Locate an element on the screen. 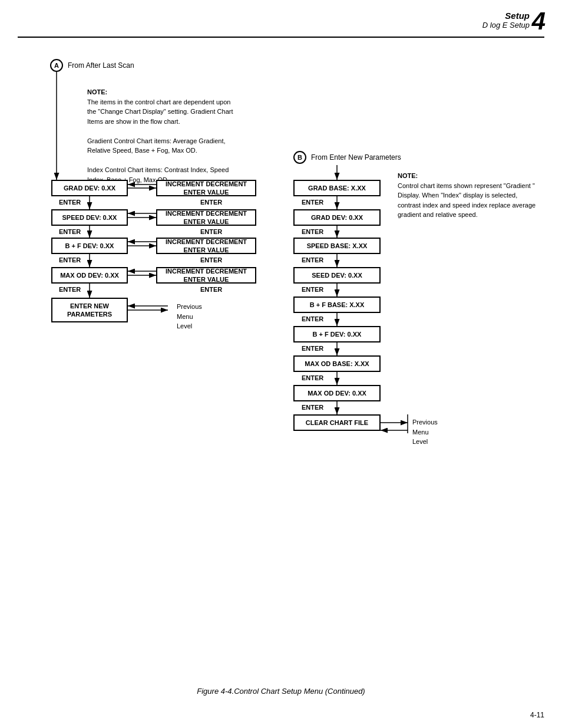 This screenshot has height=728, width=562. circle-b-badge: B is located at coordinates (300, 157).